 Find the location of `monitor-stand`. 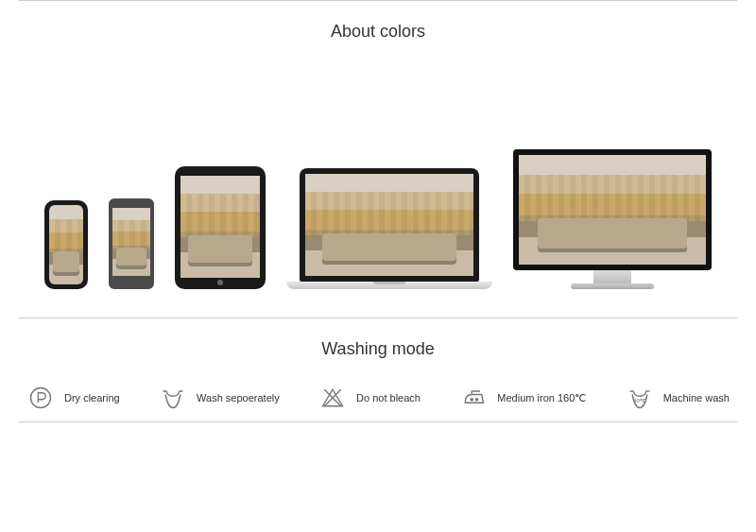

monitor-stand is located at coordinates (612, 286).